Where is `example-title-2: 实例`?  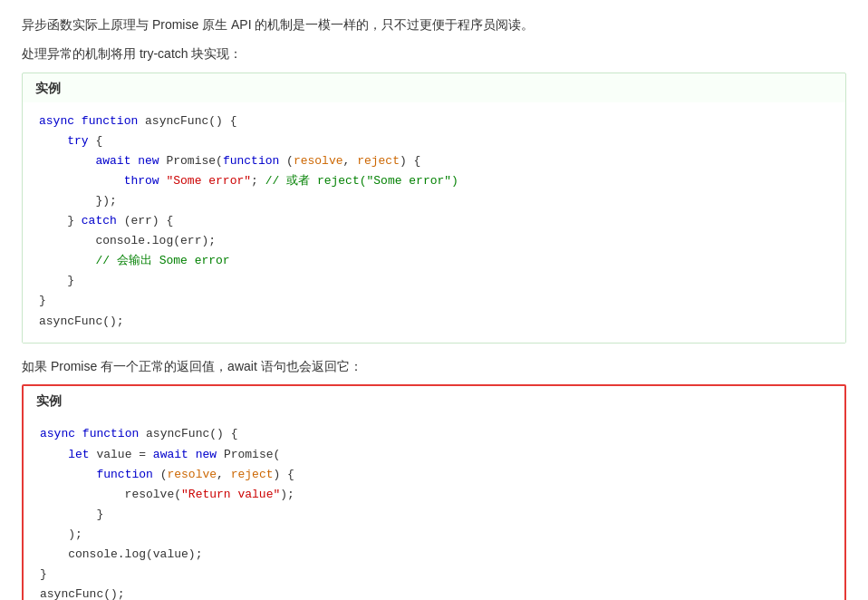
example-title-2: 实例 is located at coordinates (434, 401).